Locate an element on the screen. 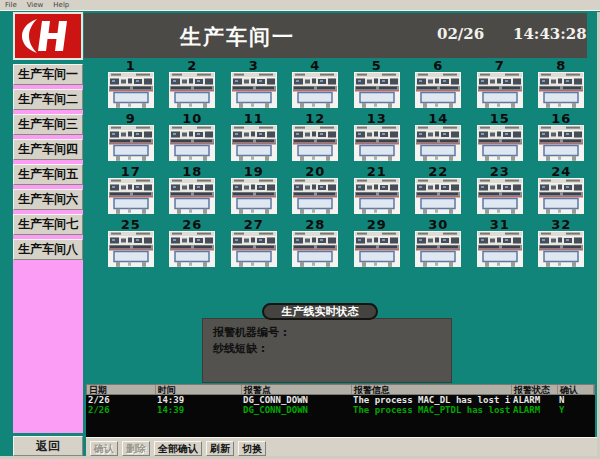  machine-item: 4 is located at coordinates (316, 86).